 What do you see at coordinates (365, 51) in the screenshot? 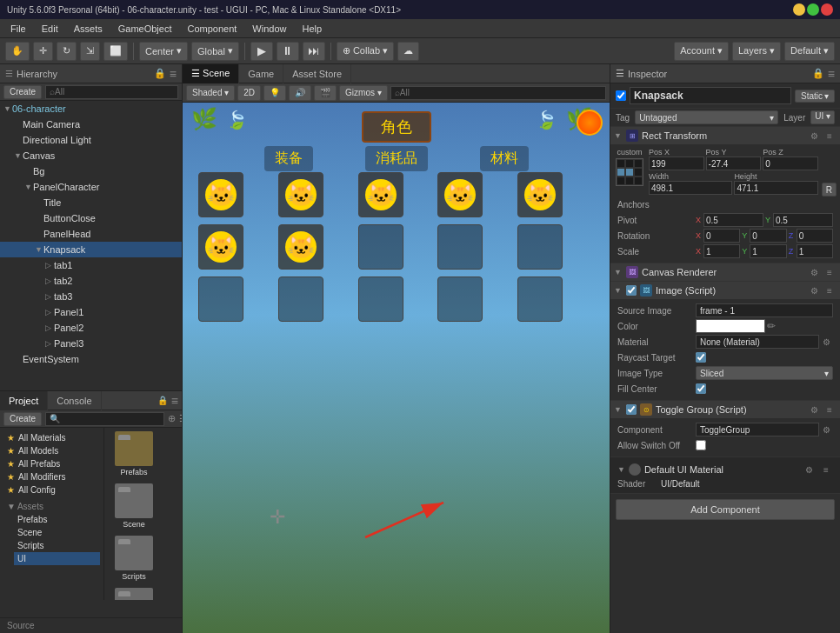
I see `collab-button: ⊕ Collab ▾` at bounding box center [365, 51].